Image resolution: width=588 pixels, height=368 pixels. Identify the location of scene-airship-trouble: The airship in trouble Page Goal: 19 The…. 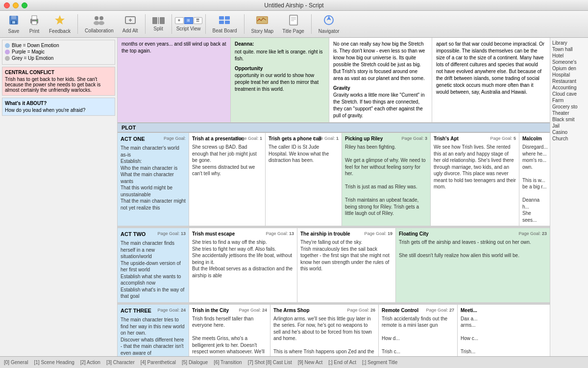
(346, 265).